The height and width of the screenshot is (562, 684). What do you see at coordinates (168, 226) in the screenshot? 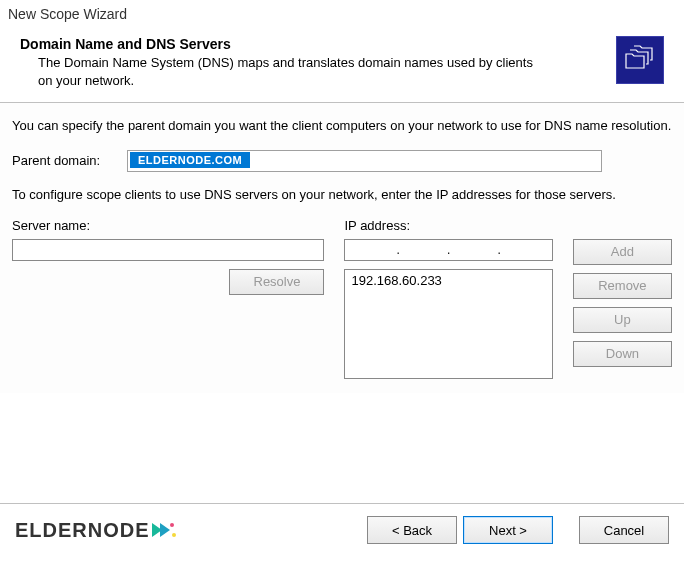
I see `server-name-label: Server name:` at bounding box center [168, 226].